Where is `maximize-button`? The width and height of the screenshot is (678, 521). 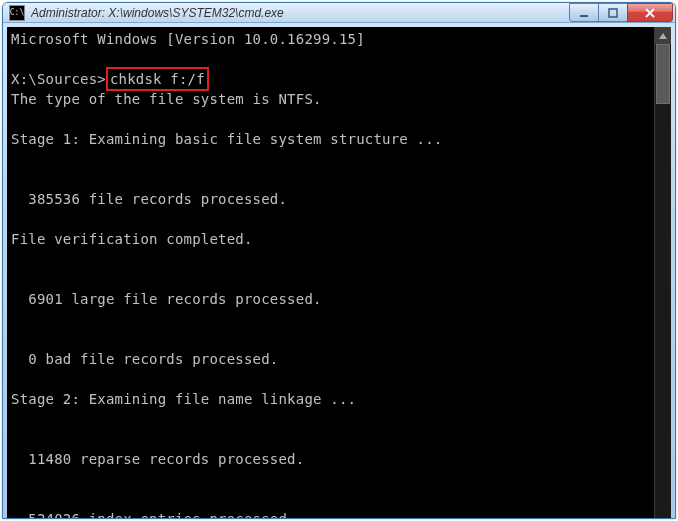 maximize-button is located at coordinates (613, 12).